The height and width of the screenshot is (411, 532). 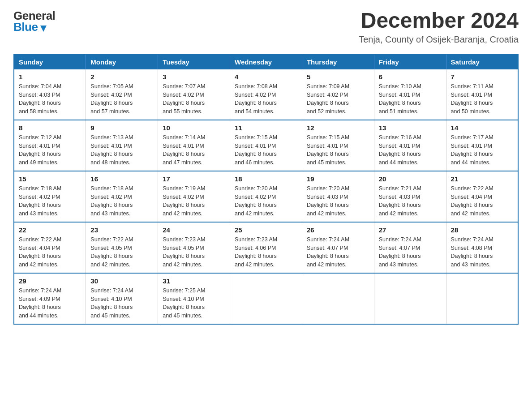 What do you see at coordinates (194, 304) in the screenshot?
I see `day-info: Sunrise: 7:25 AM Sunset: 4:10 PM Dayligh…` at bounding box center [194, 304].